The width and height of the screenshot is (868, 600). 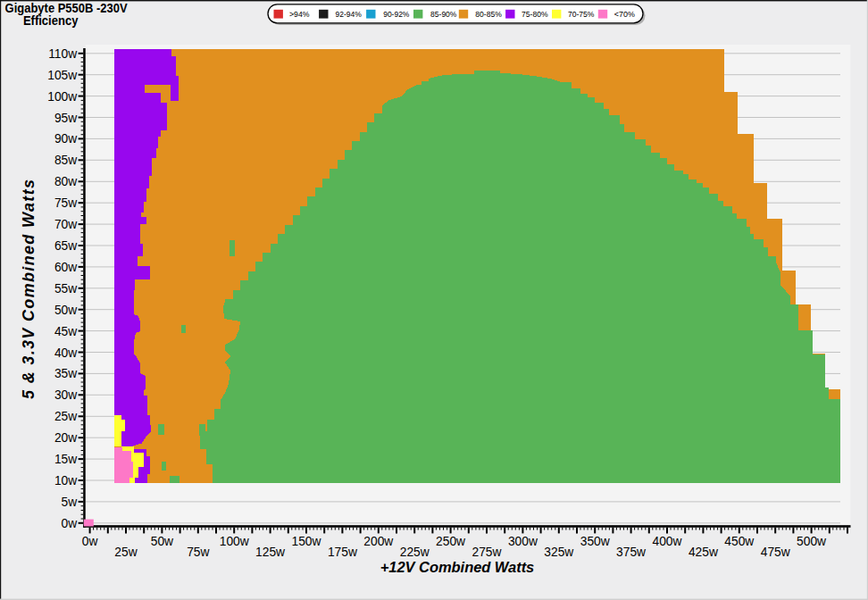 What do you see at coordinates (270, 552) in the screenshot?
I see `svg-text: 125w` at bounding box center [270, 552].